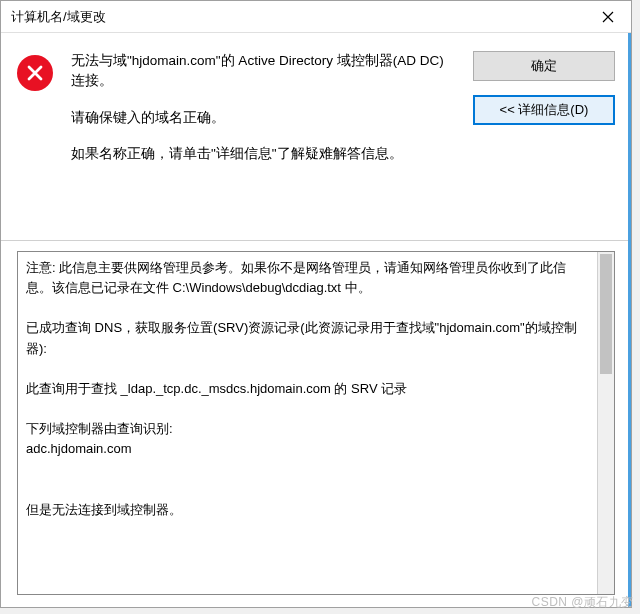  I want to click on icon-column, so click(37, 116).